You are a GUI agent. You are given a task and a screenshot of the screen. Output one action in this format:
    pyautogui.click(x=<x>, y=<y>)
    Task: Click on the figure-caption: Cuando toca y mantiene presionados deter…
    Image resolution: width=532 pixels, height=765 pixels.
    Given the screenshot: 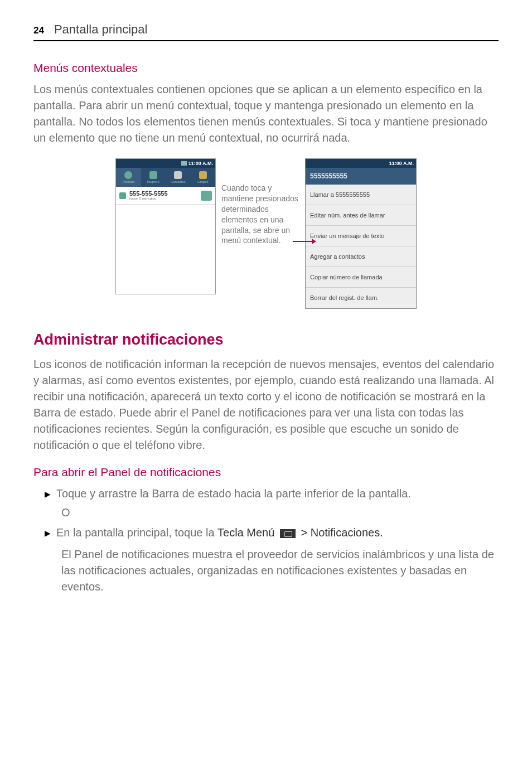 What is the action you would take?
    pyautogui.click(x=260, y=202)
    